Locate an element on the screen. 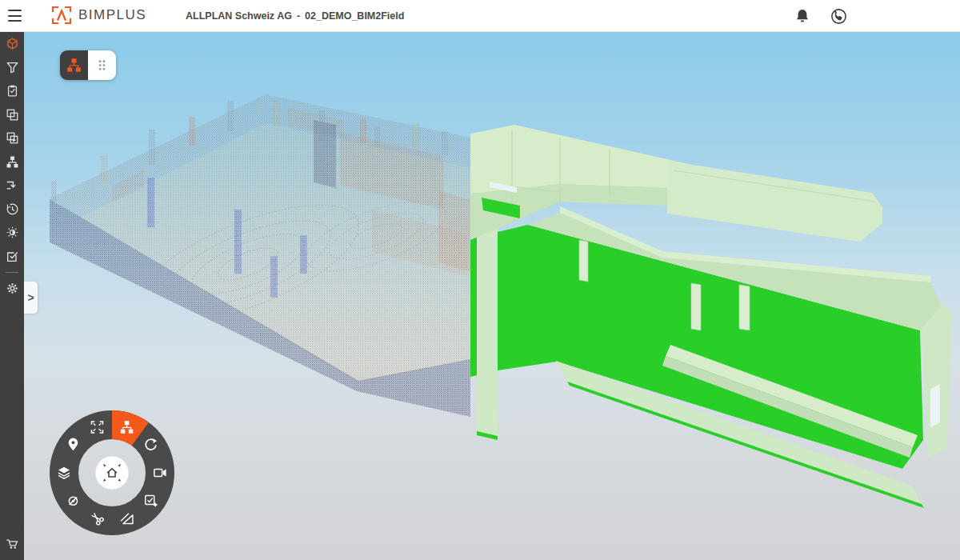 The width and height of the screenshot is (960, 560). panel-expander: > is located at coordinates (30, 298).